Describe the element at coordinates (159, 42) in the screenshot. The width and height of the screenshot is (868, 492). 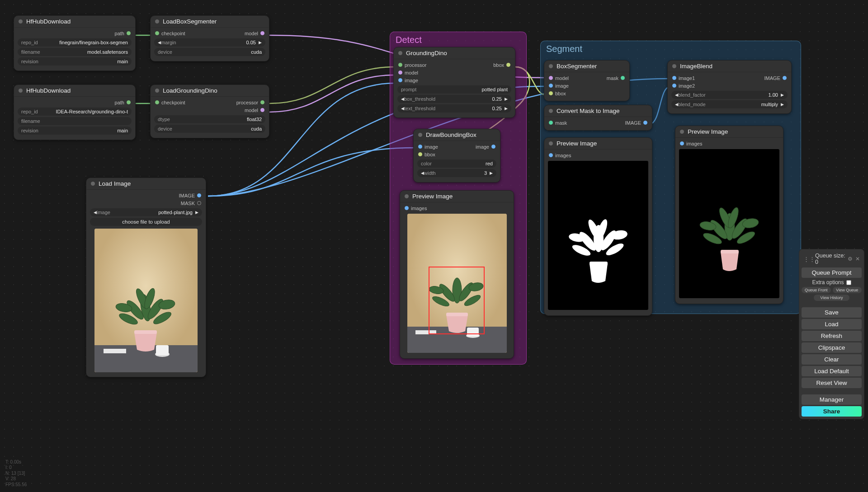
I see `arrow-left-icon: ◀` at that location.